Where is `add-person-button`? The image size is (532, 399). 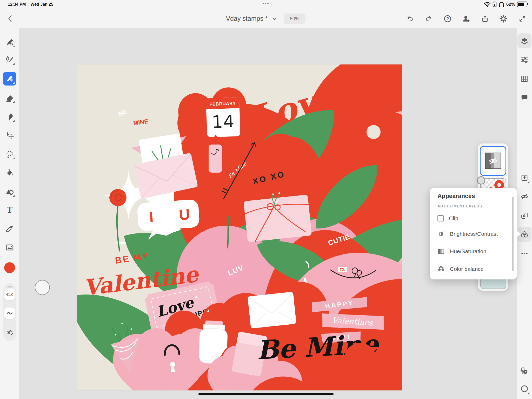 add-person-button is located at coordinates (466, 19).